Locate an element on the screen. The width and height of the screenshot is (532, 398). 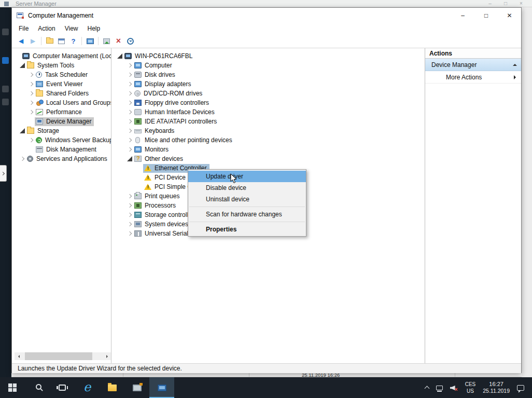
scan-hardware-button is located at coordinates (131, 41).